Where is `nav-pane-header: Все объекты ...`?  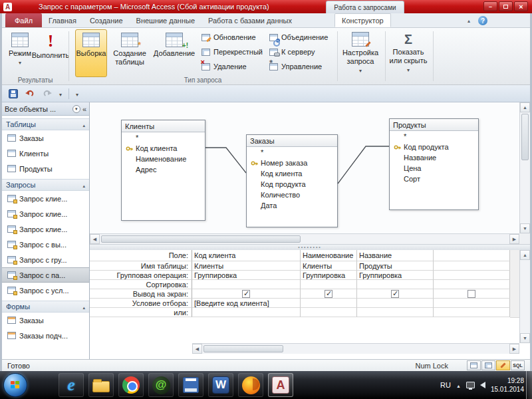 nav-pane-header: Все объекты ... is located at coordinates (45, 109).